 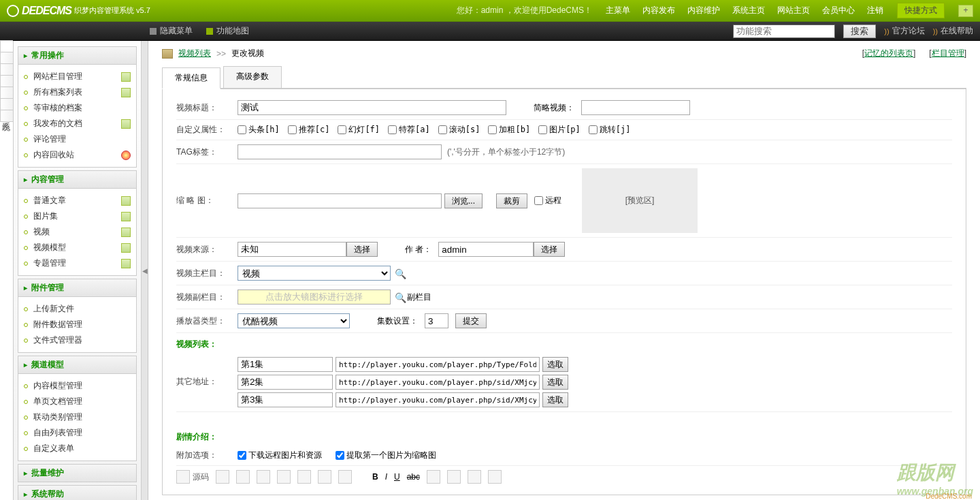 What do you see at coordinates (838, 11) in the screenshot?
I see `nav-member: 会员中心` at bounding box center [838, 11].